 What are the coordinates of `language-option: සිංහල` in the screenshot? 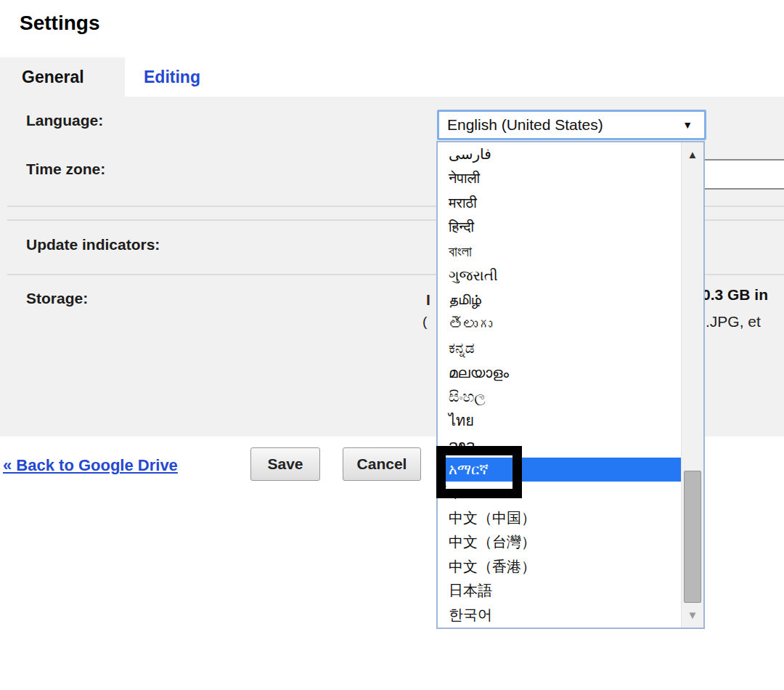 It's located at (560, 397).